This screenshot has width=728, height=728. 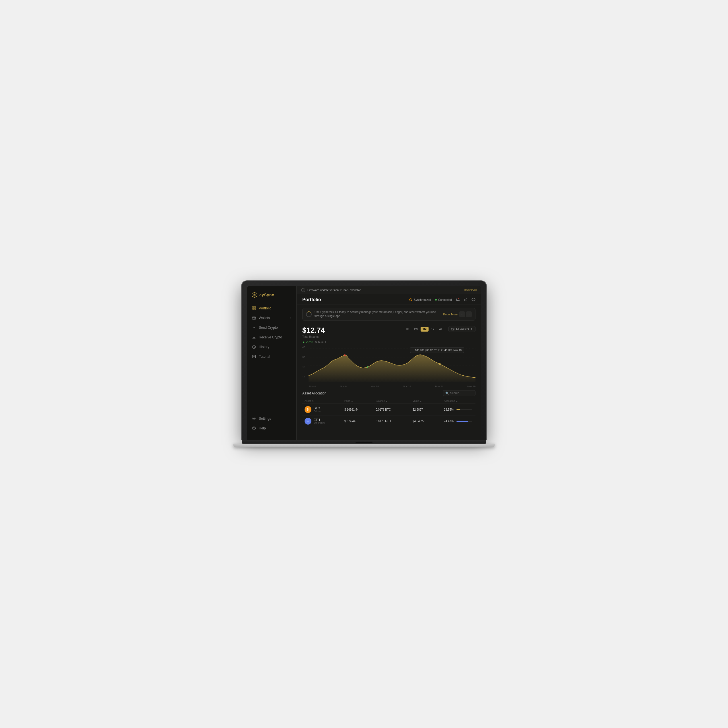 What do you see at coordinates (267, 295) in the screenshot?
I see `logo-text: cySync` at bounding box center [267, 295].